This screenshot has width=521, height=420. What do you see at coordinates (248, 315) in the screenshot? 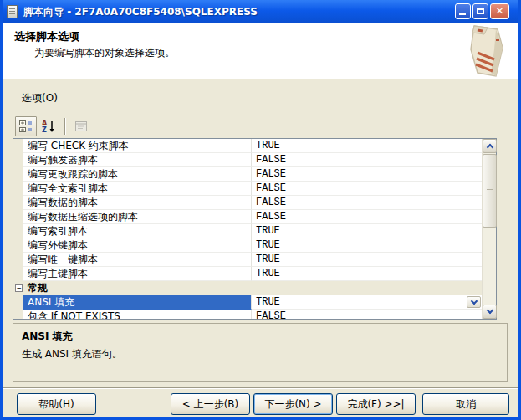
I see `grid-row: 包含 If NOT EXISTS FALSE` at bounding box center [248, 315].